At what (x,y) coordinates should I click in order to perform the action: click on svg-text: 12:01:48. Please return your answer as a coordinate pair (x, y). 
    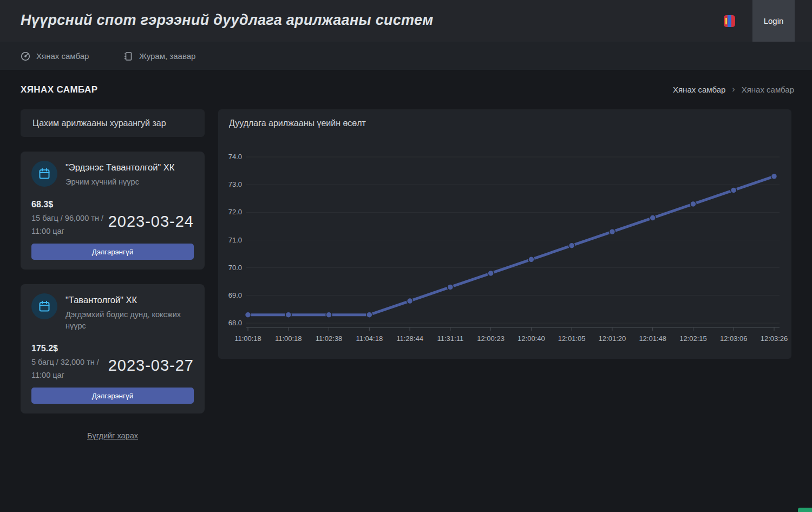
    Looking at the image, I should click on (653, 339).